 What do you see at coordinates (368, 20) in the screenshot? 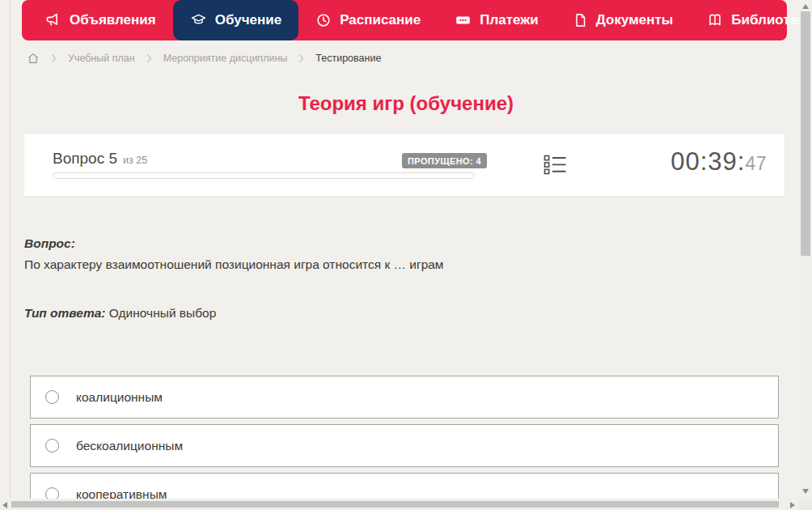
I see `nav-item-schedule: Расписание` at bounding box center [368, 20].